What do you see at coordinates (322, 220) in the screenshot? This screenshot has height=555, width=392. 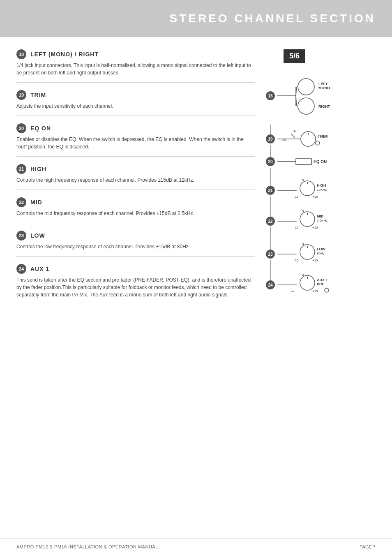 I see `svg-text: 2.5KHz` at bounding box center [322, 220].